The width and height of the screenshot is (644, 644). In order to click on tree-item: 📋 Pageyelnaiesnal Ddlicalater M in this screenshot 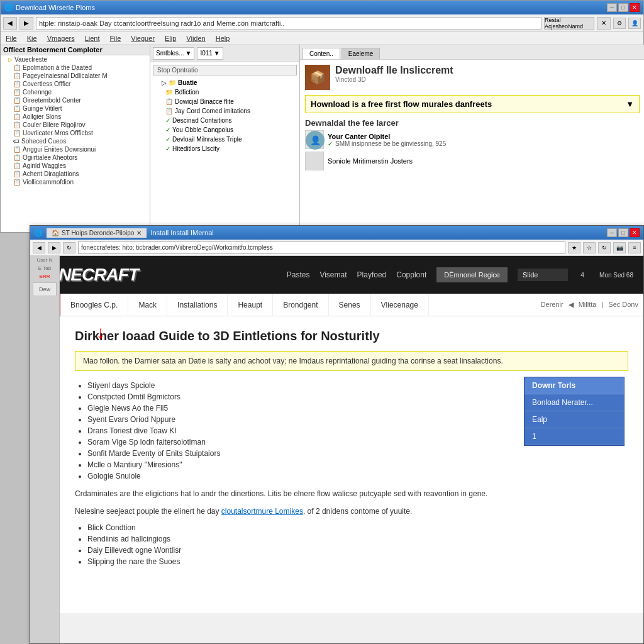, I will do `click(75, 75)`.